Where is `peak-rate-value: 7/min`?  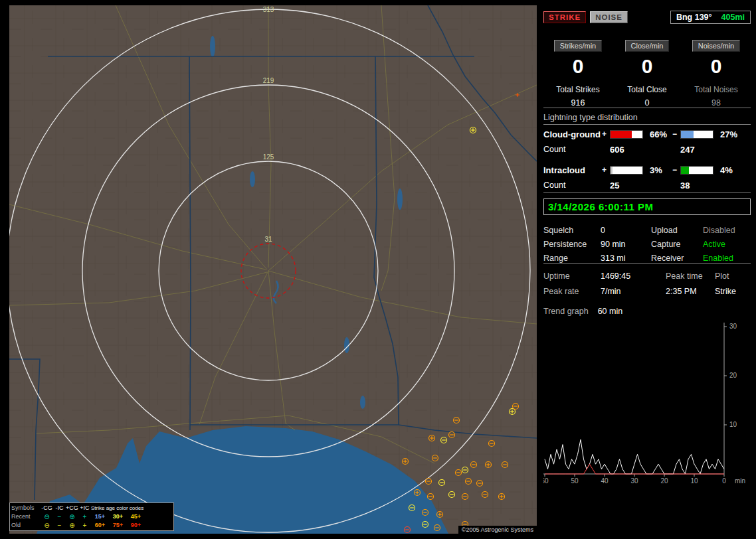 peak-rate-value: 7/min is located at coordinates (633, 291).